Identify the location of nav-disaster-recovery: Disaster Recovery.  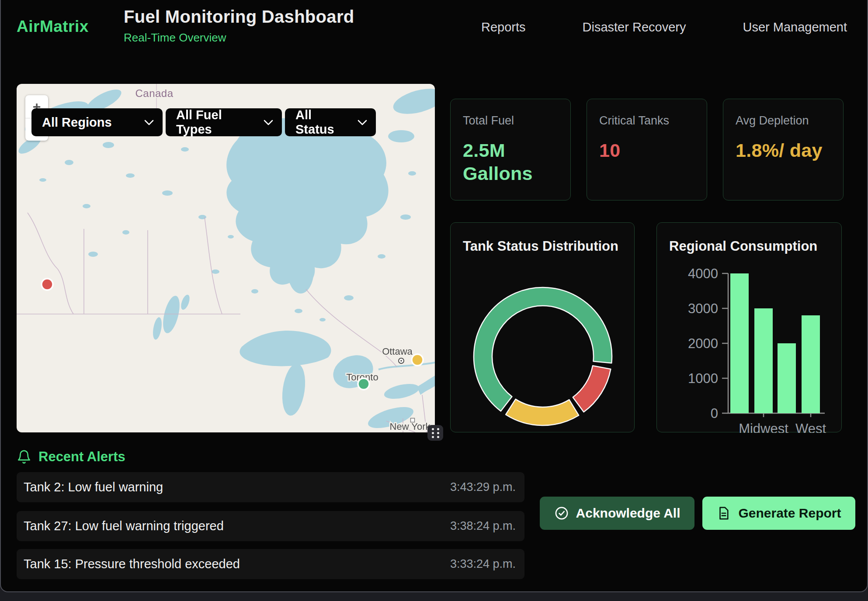
(635, 27).